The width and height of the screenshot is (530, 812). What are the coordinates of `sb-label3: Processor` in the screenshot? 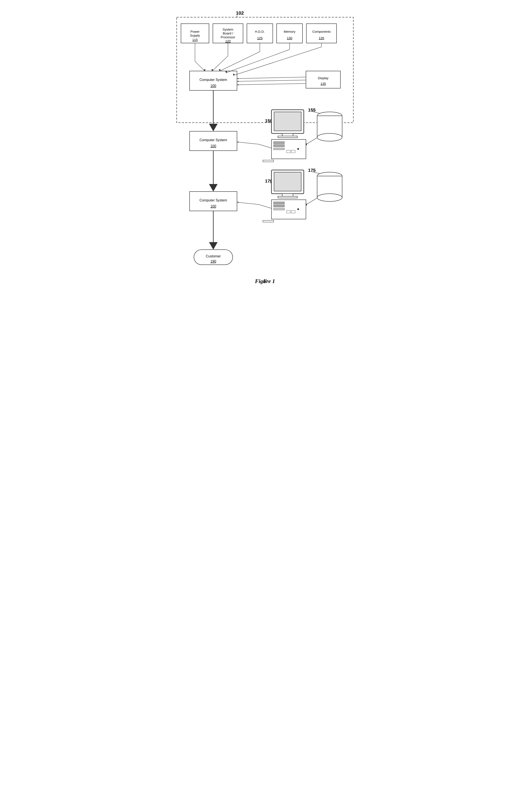 It's located at (228, 37).